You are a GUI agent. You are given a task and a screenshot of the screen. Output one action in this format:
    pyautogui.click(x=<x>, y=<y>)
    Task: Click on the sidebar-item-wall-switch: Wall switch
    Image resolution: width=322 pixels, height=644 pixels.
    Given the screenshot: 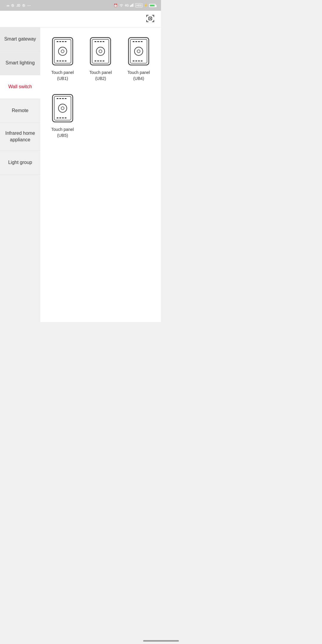 What is the action you would take?
    pyautogui.click(x=20, y=87)
    